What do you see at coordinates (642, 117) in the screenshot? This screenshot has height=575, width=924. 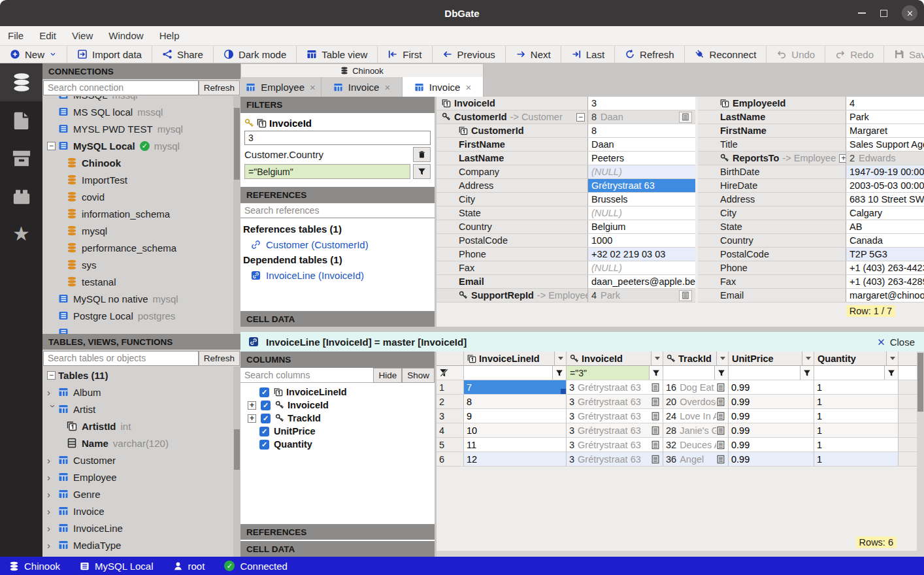 I see `form-value: 8Daan` at bounding box center [642, 117].